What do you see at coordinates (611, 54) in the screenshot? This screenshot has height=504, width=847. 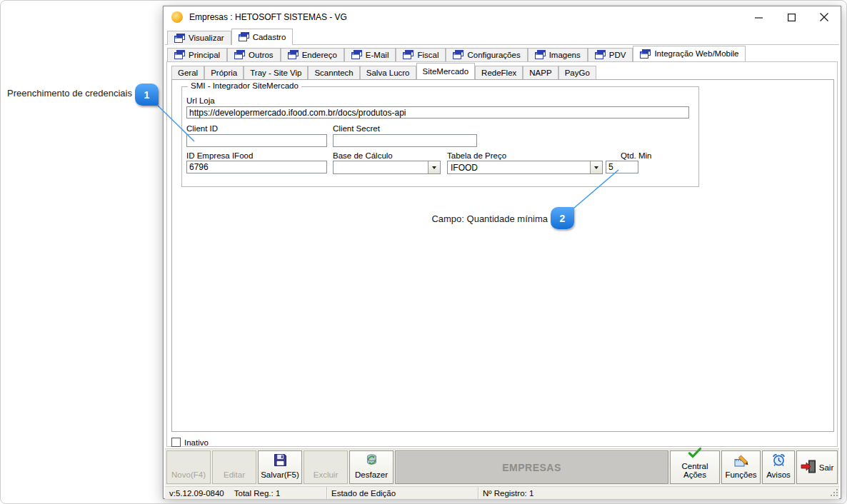 I see `tab-pdv: PDV` at bounding box center [611, 54].